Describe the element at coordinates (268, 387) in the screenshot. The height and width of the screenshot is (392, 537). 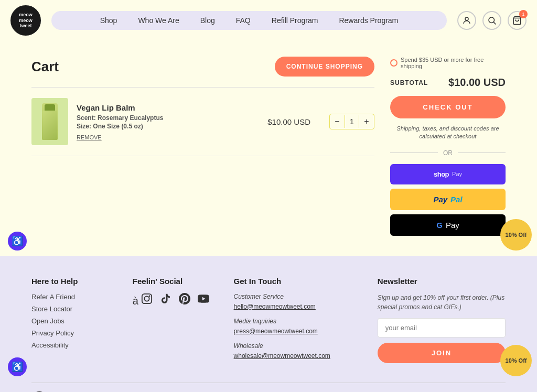
I see `footer-bottom: meowmeowtweet MEOW MEOW TWEET 2024 SITE …` at that location.